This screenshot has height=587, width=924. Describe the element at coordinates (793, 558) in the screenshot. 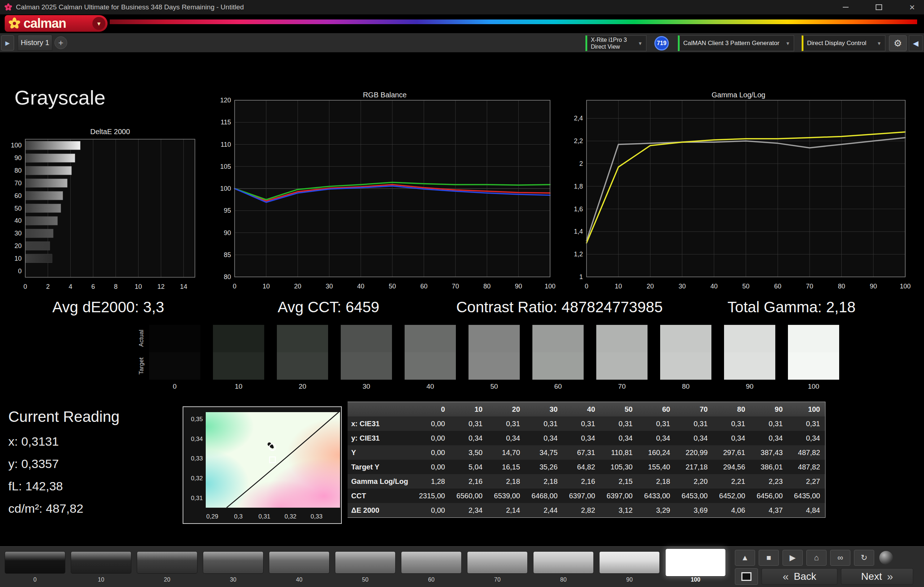

I see `play-icon: ▶` at that location.